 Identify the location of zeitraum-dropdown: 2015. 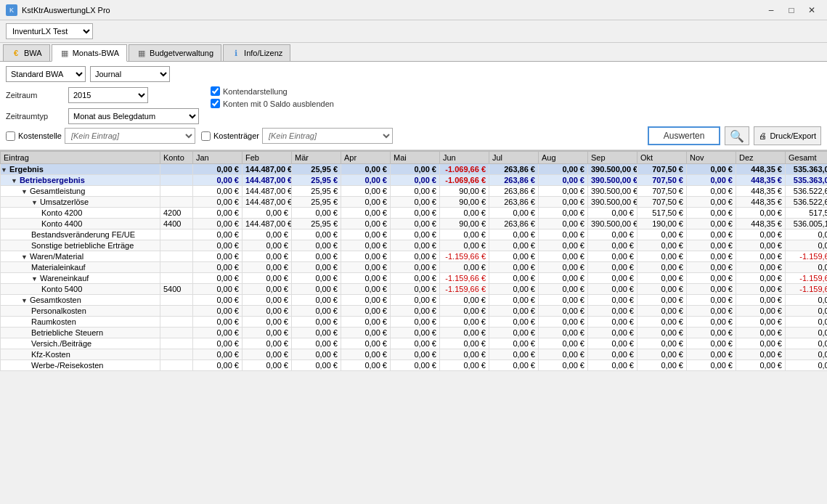
(108, 95).